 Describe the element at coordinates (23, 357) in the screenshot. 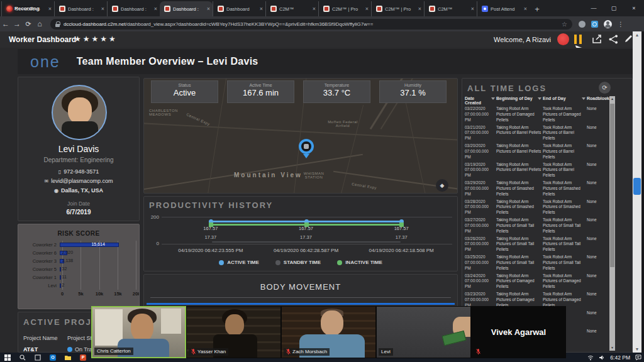

I see `search-icon` at that location.